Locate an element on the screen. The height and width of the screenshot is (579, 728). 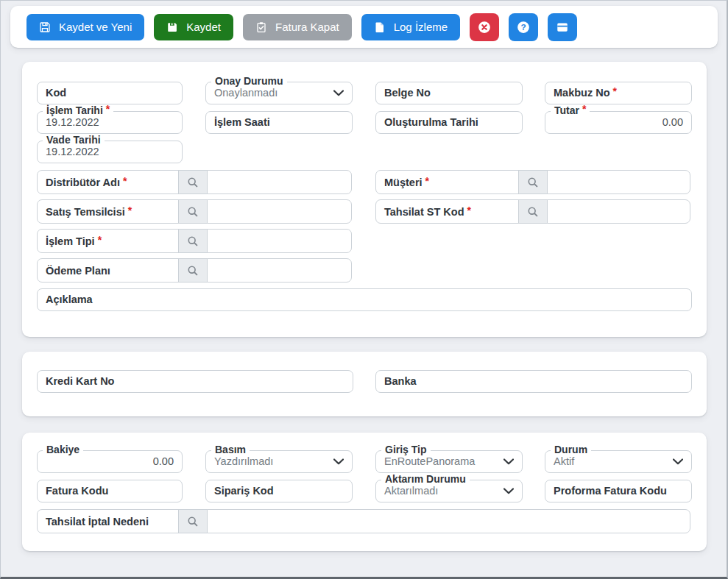
cancel-button is located at coordinates (484, 27).